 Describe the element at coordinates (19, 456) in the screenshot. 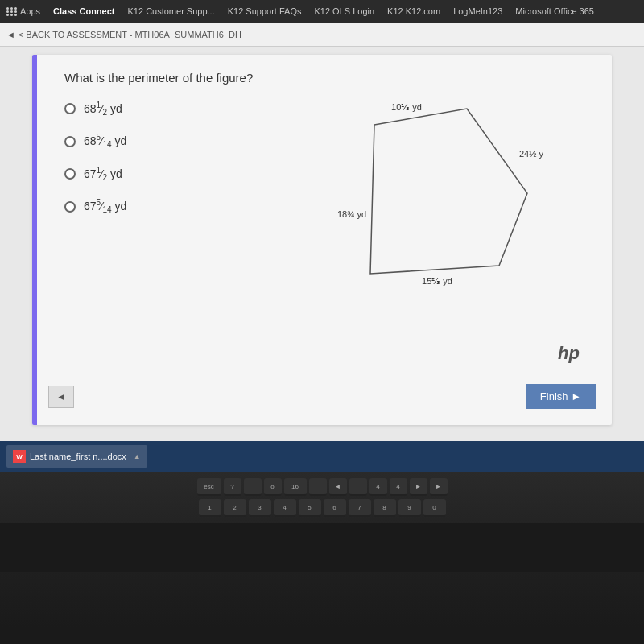

I see `word-doc-icon: W` at that location.